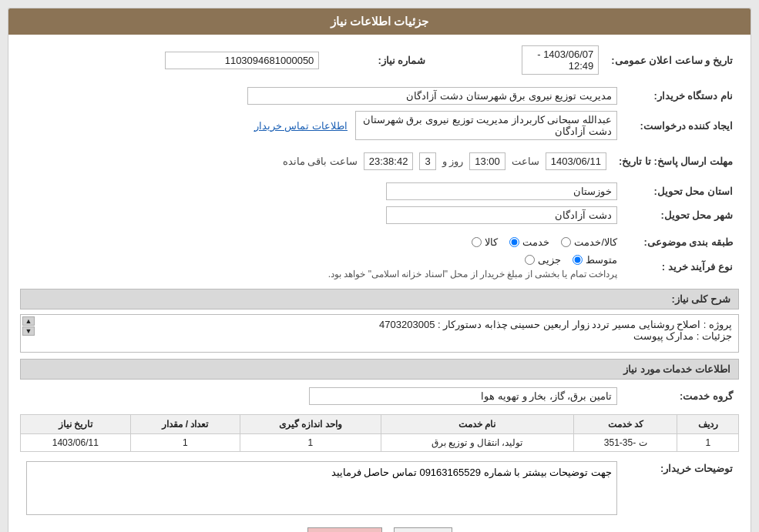 The width and height of the screenshot is (759, 532). What do you see at coordinates (536, 242) in the screenshot?
I see `radio-khedmat-label: خدمت` at bounding box center [536, 242].